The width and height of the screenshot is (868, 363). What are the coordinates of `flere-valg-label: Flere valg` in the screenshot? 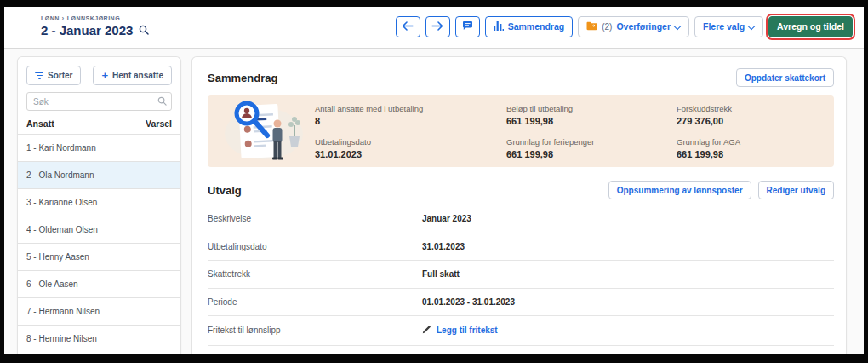 It's located at (723, 26).